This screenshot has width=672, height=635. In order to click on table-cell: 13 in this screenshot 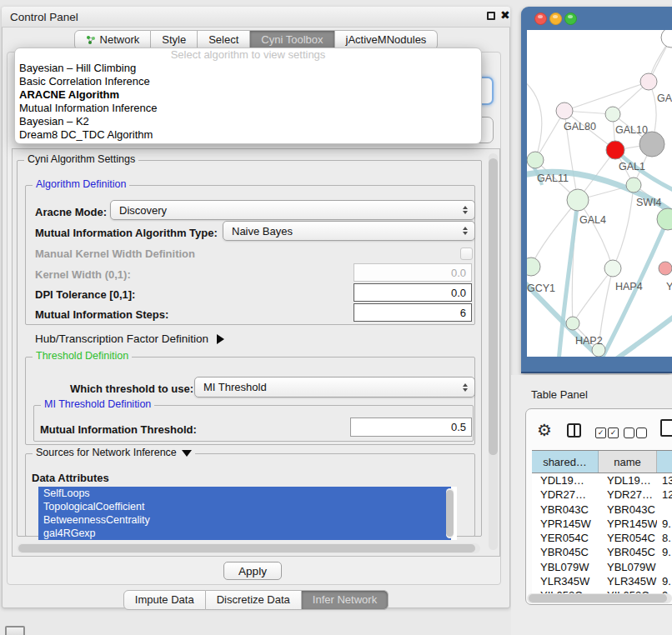, I will do `click(664, 480)`.